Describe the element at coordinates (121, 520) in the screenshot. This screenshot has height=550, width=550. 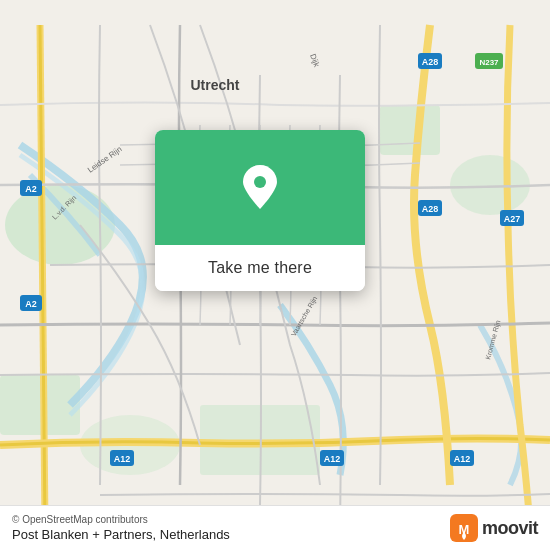
I see `osm-attribution: © OpenStreetMap contributors` at that location.